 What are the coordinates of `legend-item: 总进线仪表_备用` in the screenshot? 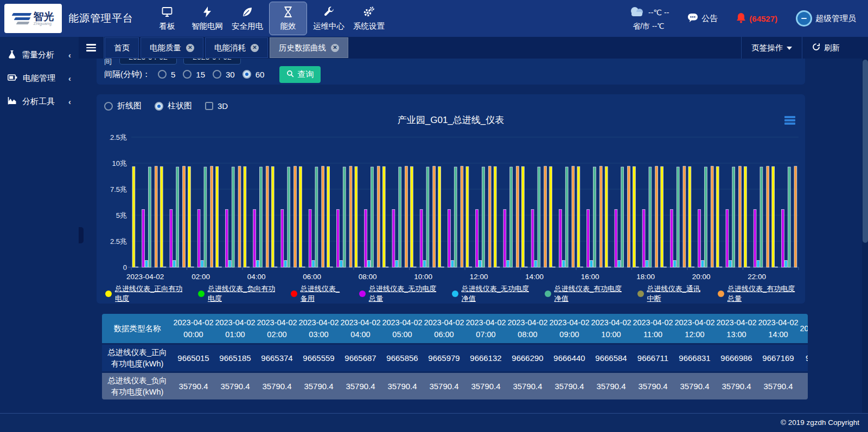 It's located at (318, 294).